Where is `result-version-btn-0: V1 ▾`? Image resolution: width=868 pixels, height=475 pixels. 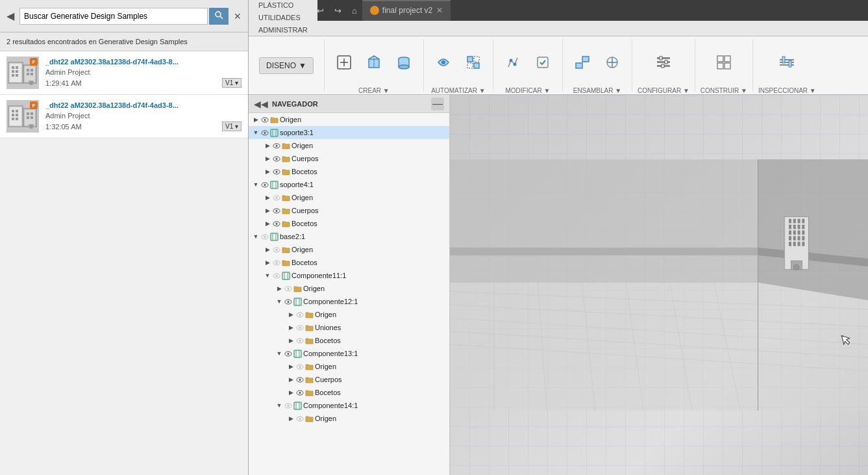
result-version-btn-0: V1 ▾ is located at coordinates (232, 83).